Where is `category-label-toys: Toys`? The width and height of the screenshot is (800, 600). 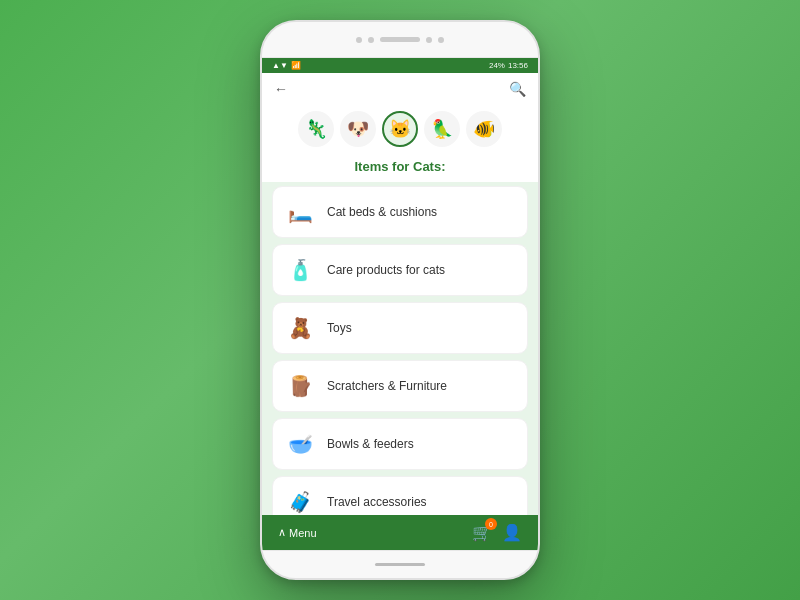
category-label-toys: Toys is located at coordinates (340, 328).